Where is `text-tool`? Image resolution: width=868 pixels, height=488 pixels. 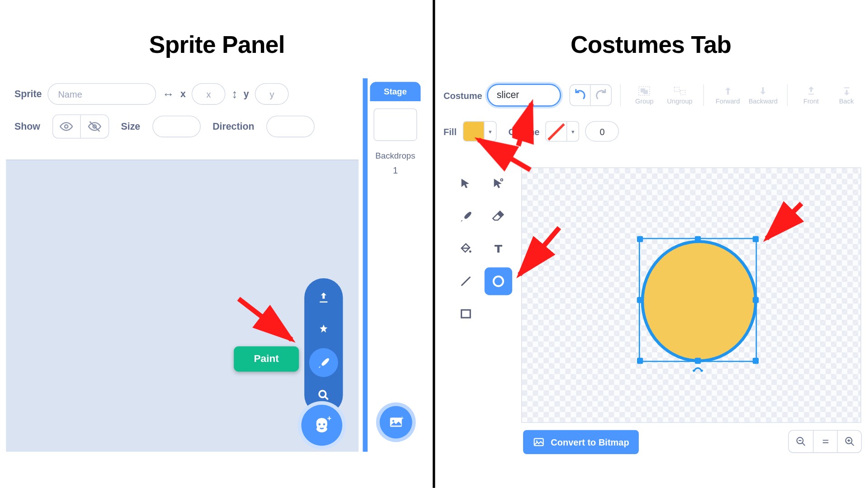
text-tool is located at coordinates (498, 249).